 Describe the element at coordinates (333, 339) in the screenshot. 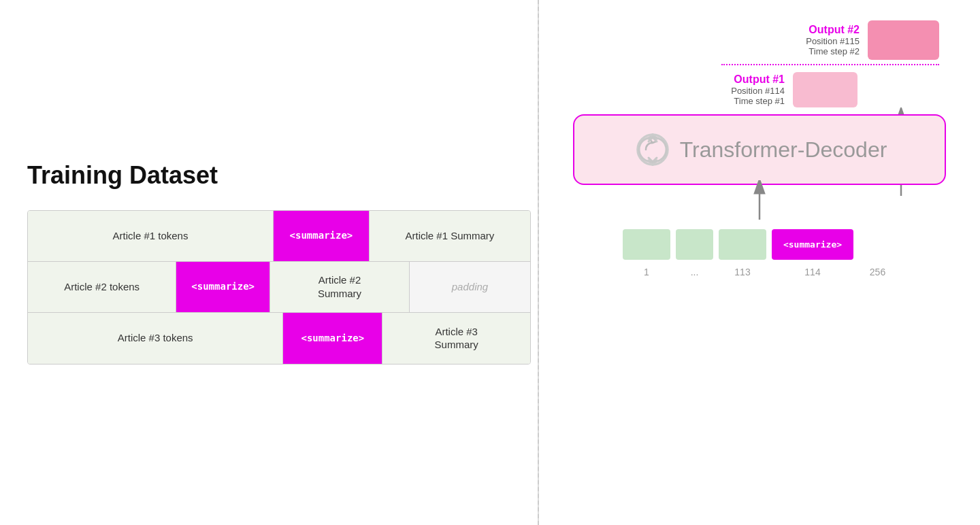

I see `summarize-tag-3: <summarize>` at that location.